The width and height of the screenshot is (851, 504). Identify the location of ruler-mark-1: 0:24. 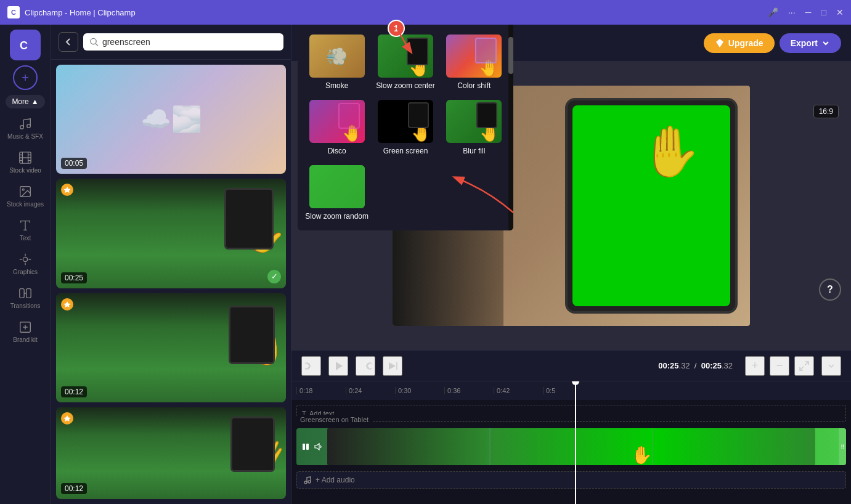
(370, 391).